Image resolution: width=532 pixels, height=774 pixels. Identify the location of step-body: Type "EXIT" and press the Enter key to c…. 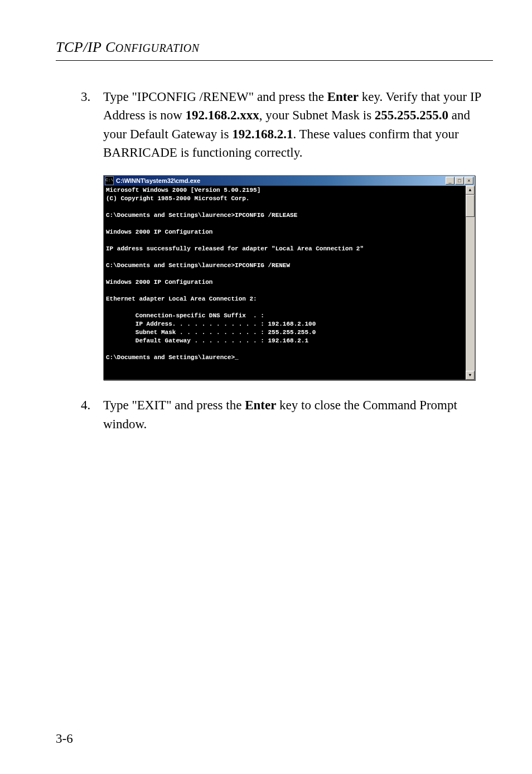
(298, 415).